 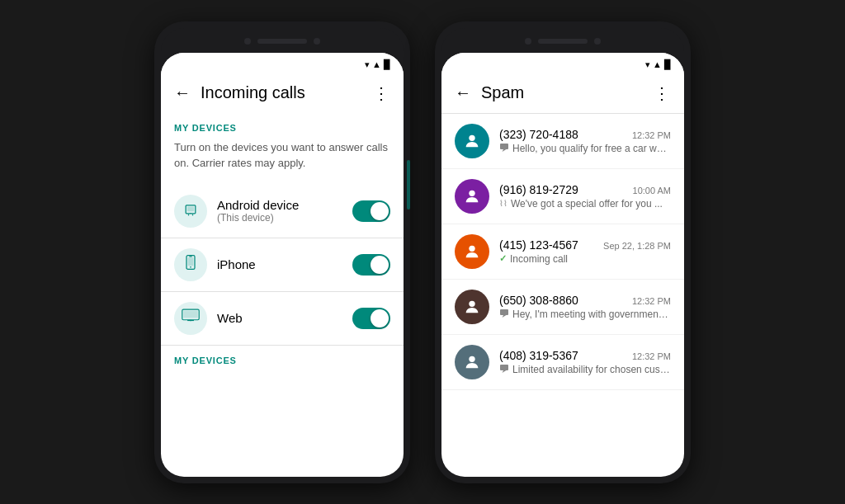 What do you see at coordinates (280, 205) in the screenshot?
I see `android-device-name: Android device` at bounding box center [280, 205].